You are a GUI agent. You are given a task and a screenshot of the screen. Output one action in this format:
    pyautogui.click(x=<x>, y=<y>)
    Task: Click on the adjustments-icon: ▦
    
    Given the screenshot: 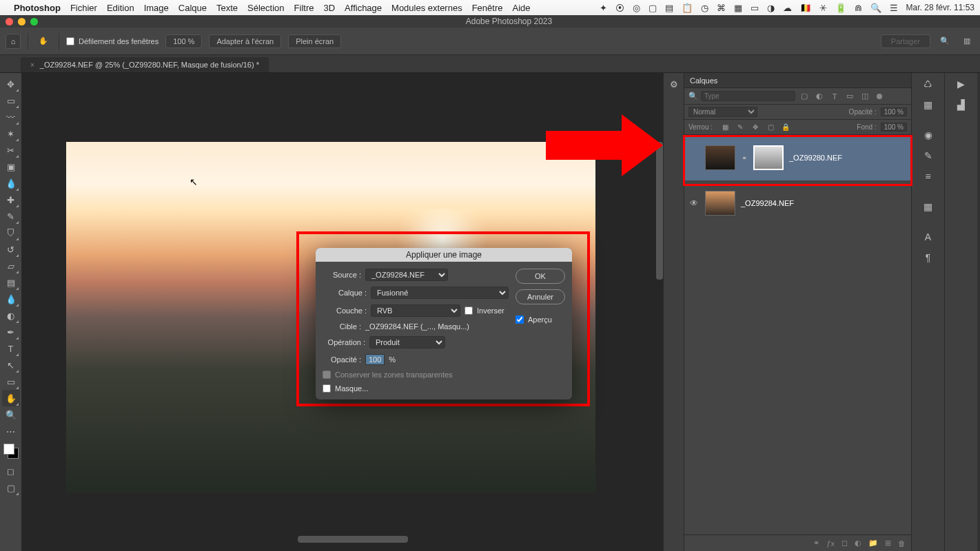 What is the action you would take?
    pyautogui.click(x=928, y=105)
    